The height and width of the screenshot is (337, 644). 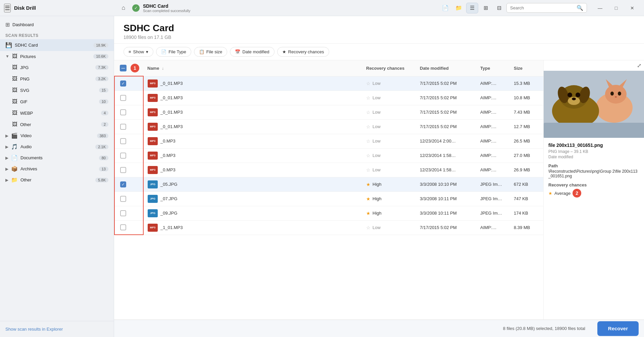 What do you see at coordinates (486, 8) in the screenshot?
I see `view-grid-btn: ⊞` at bounding box center [486, 8].